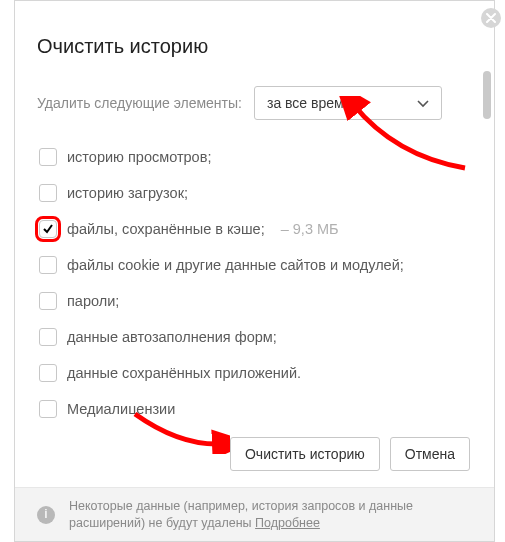 This screenshot has height=542, width=505. What do you see at coordinates (491, 18) in the screenshot?
I see `close-icon` at bounding box center [491, 18].